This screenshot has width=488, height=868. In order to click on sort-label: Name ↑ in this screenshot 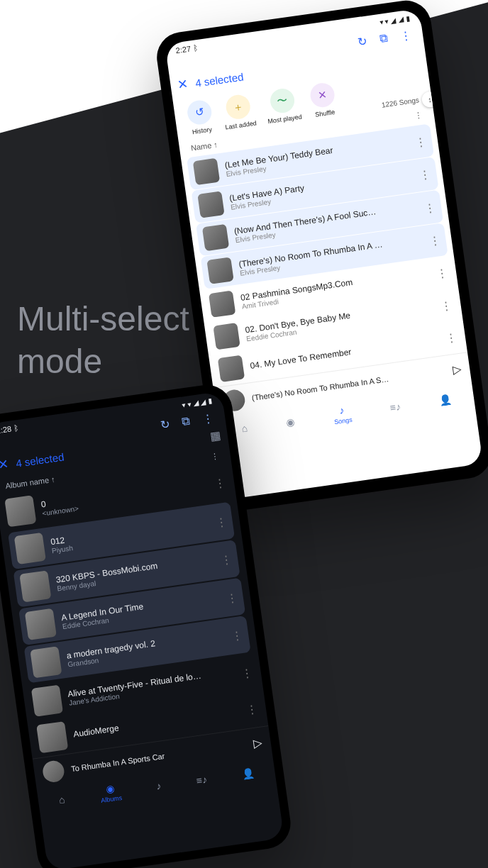, I will do `click(204, 146)`.